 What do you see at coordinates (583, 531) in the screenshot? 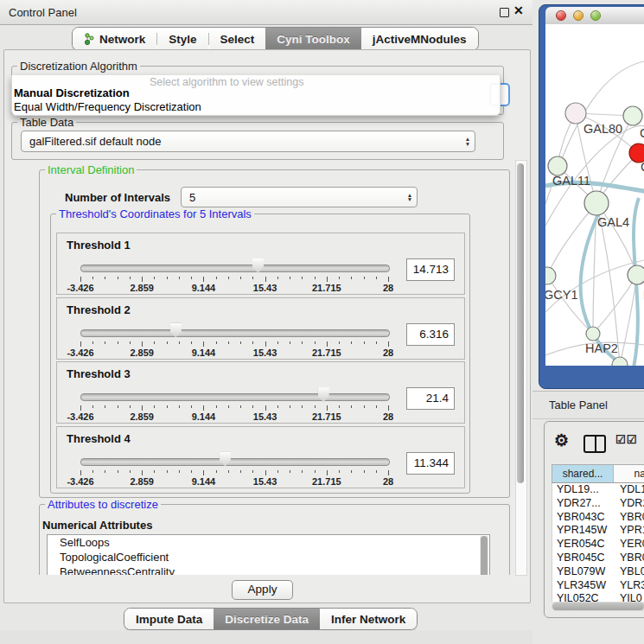
I see `cell-shared-name: YPR145W` at bounding box center [583, 531].